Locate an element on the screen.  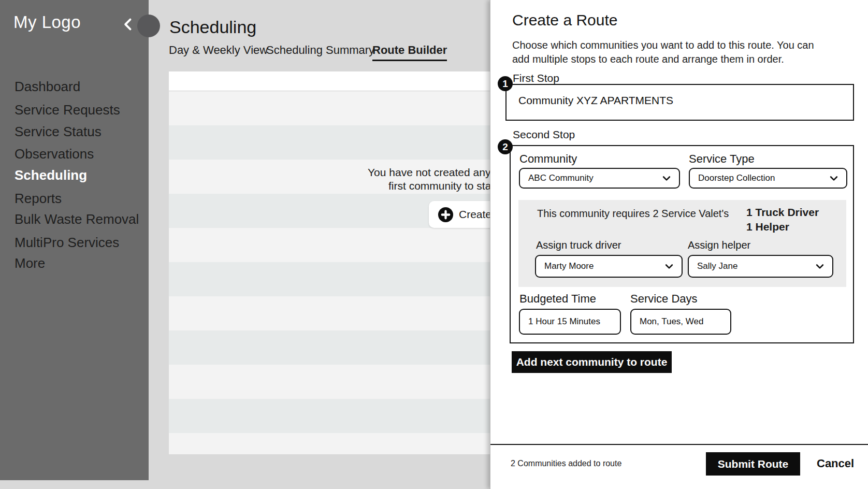
tab-day-weekly-view: Day & Weekly View is located at coordinates (219, 50).